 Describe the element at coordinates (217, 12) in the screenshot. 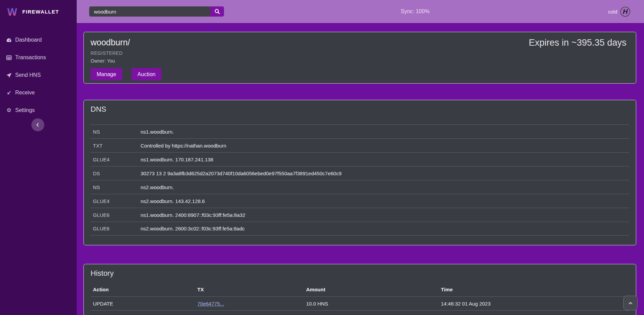

I see `search-icon` at that location.